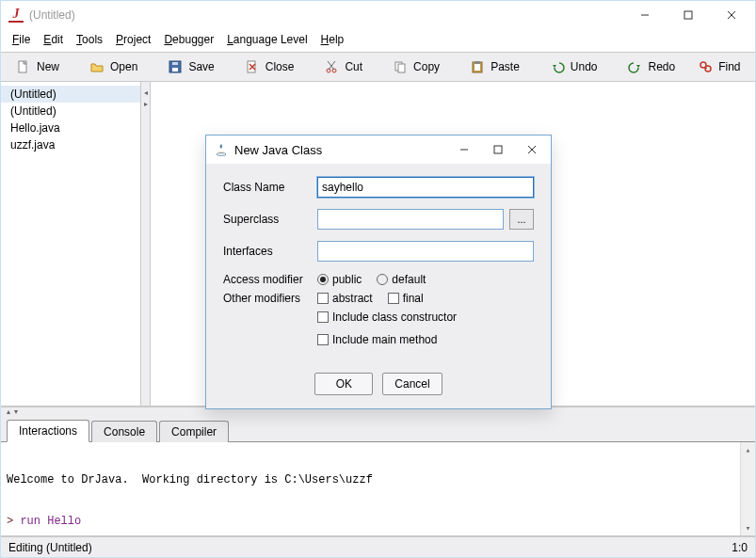  What do you see at coordinates (378, 387) in the screenshot?
I see `dialog-footer: OK Cancel` at bounding box center [378, 387].